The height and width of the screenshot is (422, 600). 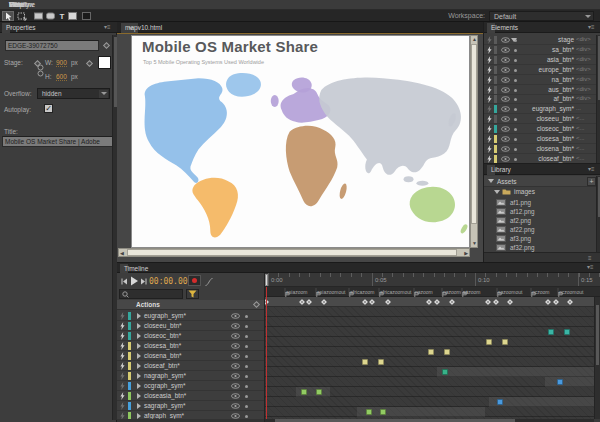 I want to click on actions-keyframe-lane, so click(x=432, y=302).